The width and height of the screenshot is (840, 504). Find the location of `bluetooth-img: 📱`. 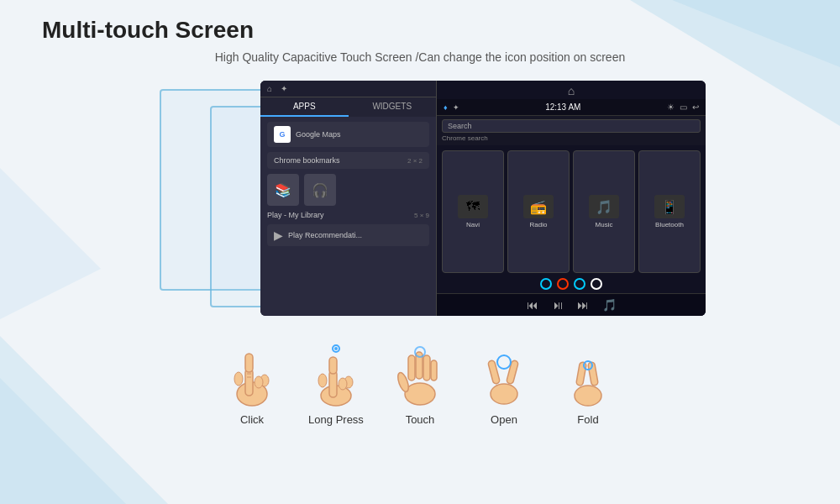

bluetooth-img: 📱 is located at coordinates (669, 207).